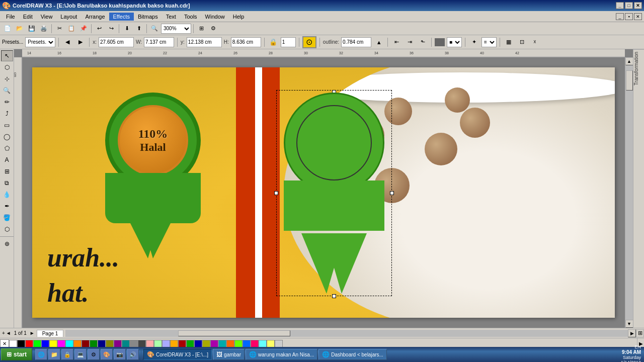 The image size is (644, 362). Describe the element at coordinates (16, 75) in the screenshot. I see `svg-text: cm` at that location.